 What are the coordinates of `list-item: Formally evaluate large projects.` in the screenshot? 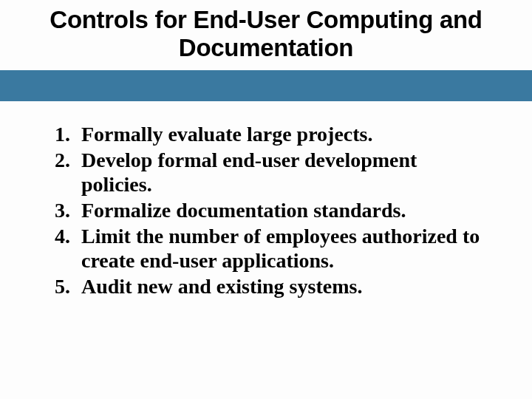 It's located at (259, 134).